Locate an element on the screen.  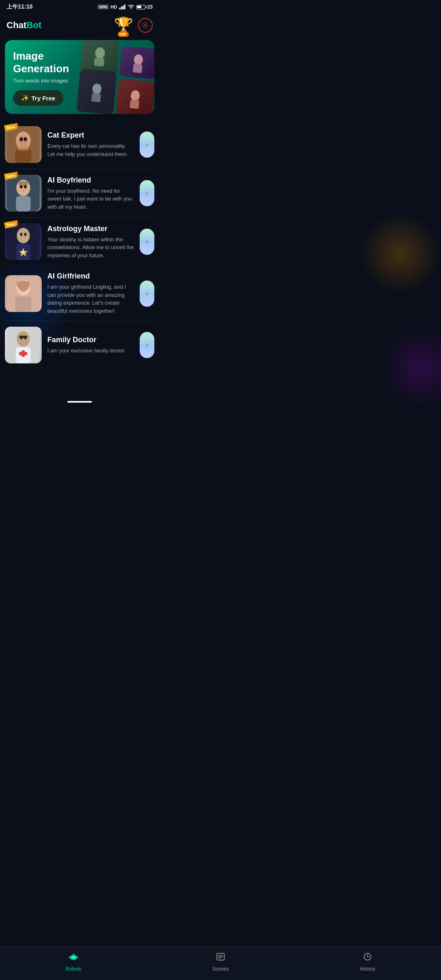
bot-info-boyfriend: AI Boyfriend I'm your boyfriend. No need… is located at coordinates (91, 194).